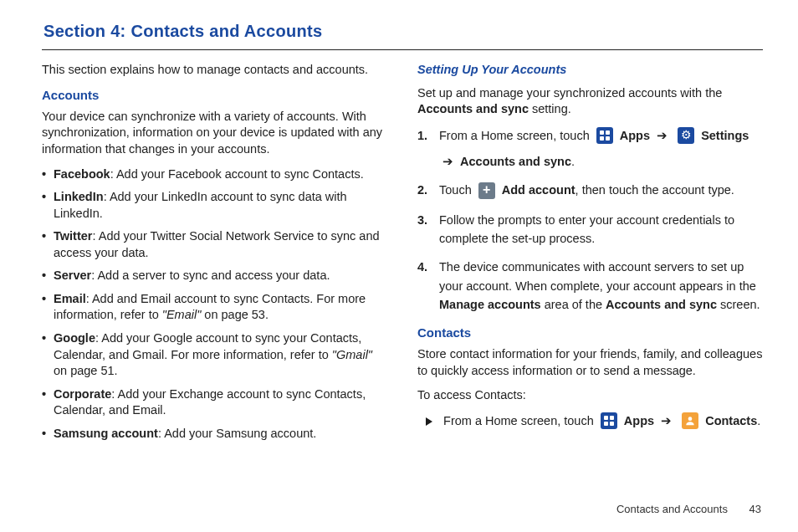  I want to click on page-ref: on page 51., so click(85, 371).